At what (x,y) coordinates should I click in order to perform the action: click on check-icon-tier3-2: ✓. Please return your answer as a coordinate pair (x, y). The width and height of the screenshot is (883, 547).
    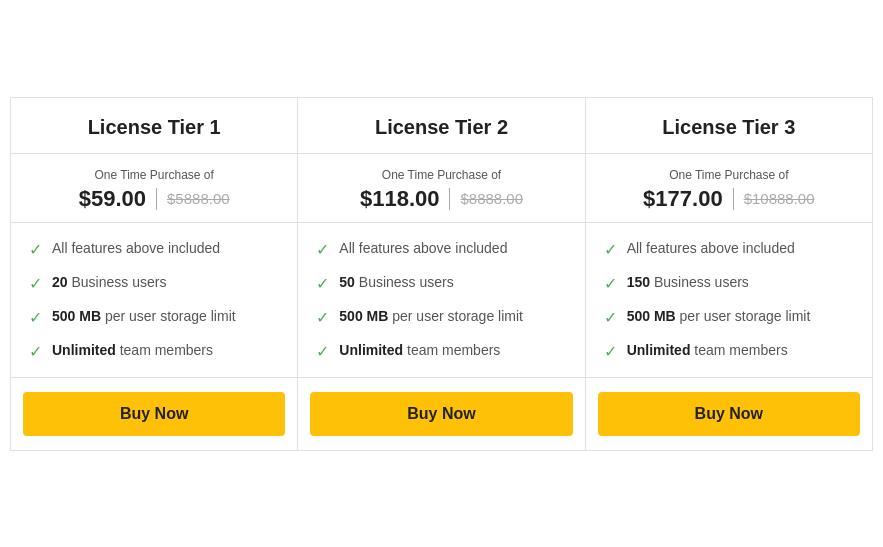
    Looking at the image, I should click on (610, 318).